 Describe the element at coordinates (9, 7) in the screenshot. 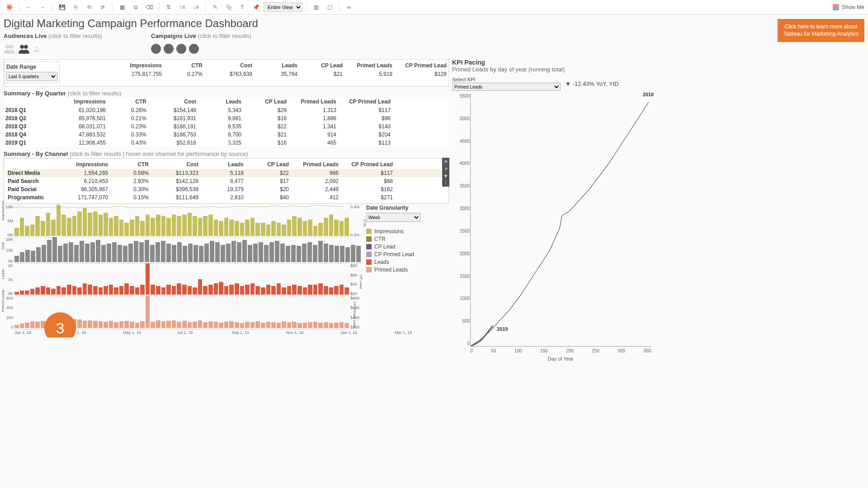

I see `tableau-logo-icon` at that location.